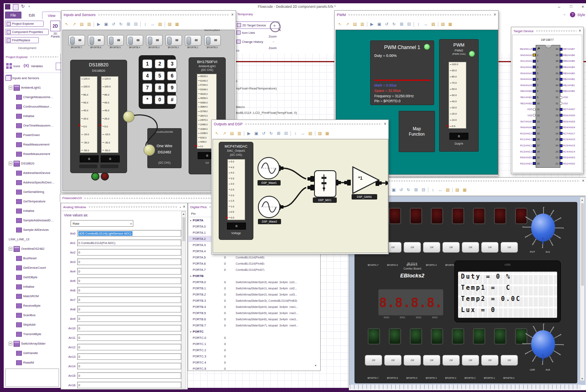  I want to click on tree-item: OneTimeMeasurem…, so click(32, 125).